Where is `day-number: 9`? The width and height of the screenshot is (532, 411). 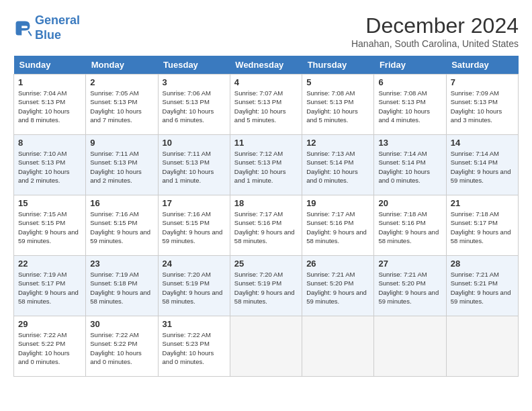
day-number: 9 is located at coordinates (122, 142).